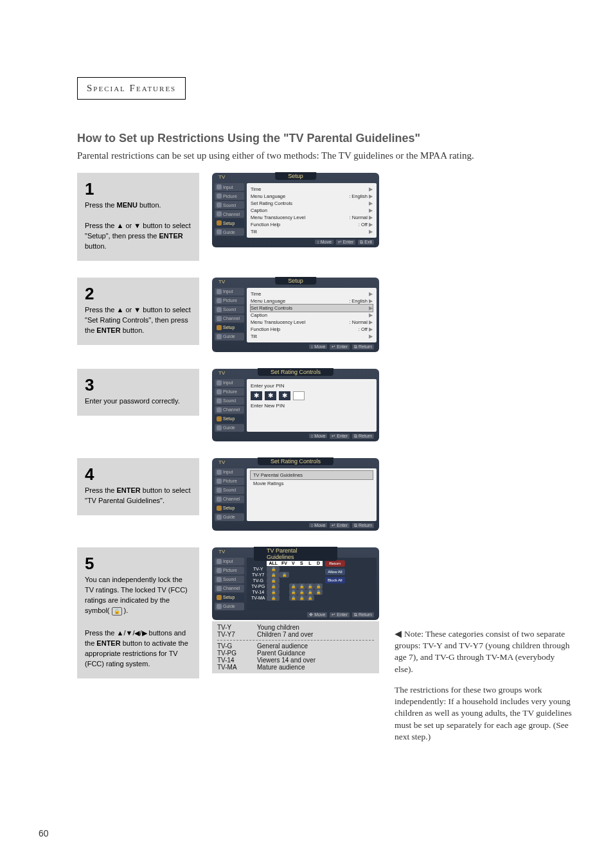  What do you see at coordinates (229, 607) in the screenshot?
I see `label: Guide` at bounding box center [229, 607].